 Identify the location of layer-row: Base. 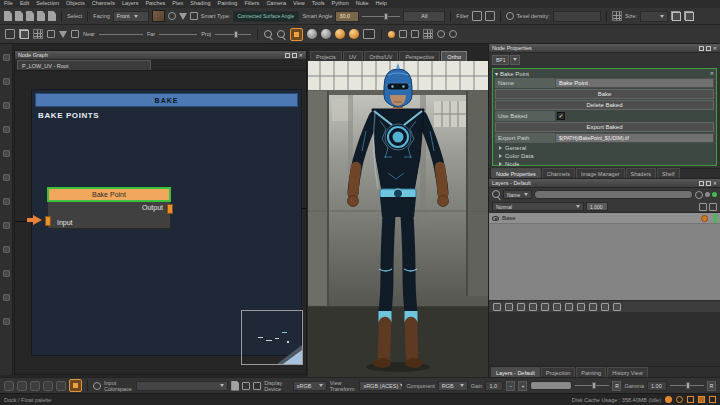
(604, 218).